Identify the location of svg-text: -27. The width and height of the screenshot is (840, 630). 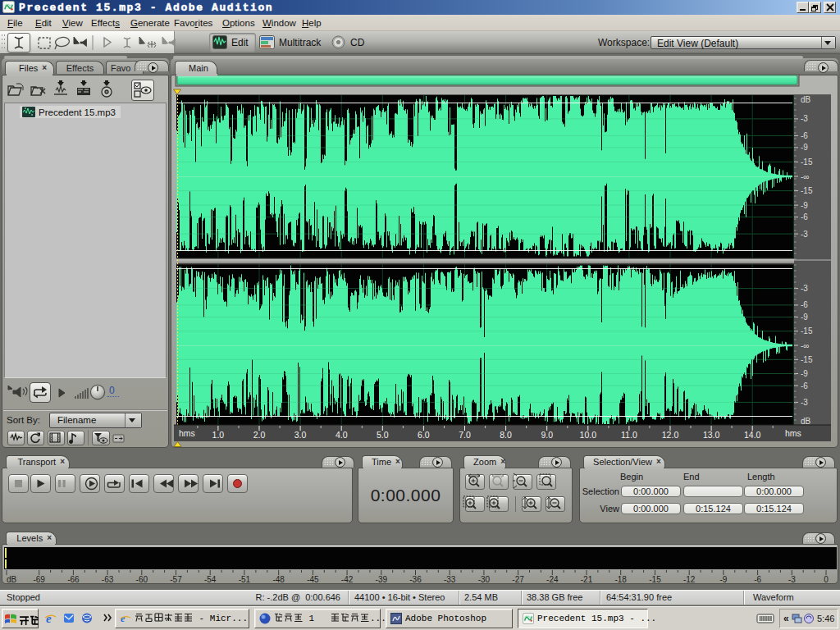
(518, 579).